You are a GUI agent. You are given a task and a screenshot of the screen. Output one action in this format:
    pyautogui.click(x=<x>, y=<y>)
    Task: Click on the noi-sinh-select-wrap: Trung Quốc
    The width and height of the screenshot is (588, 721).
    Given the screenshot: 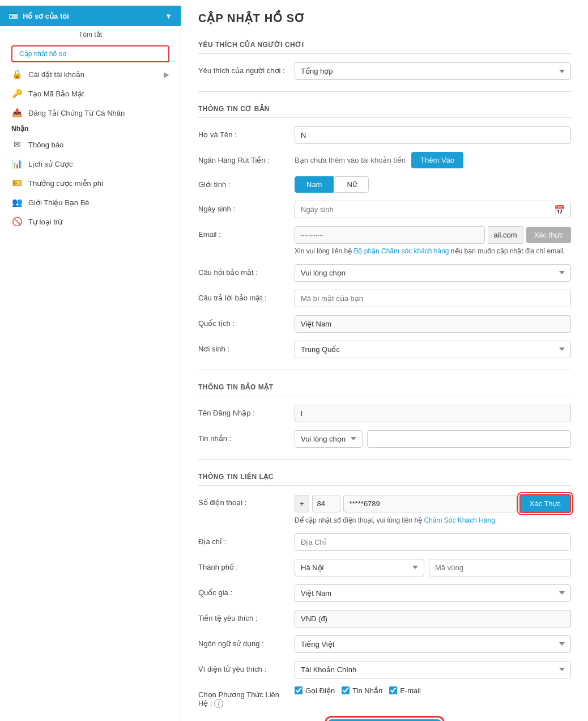 What is the action you would take?
    pyautogui.click(x=433, y=349)
    